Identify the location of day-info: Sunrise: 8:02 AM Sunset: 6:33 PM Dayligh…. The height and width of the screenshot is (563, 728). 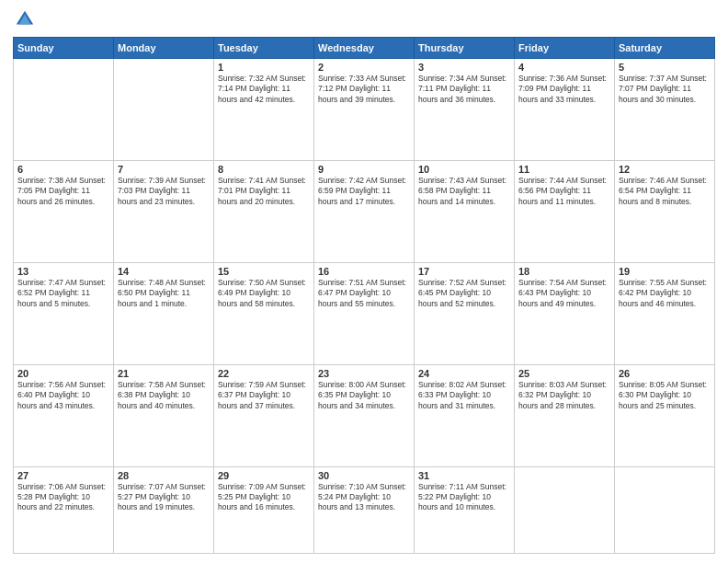
(464, 396).